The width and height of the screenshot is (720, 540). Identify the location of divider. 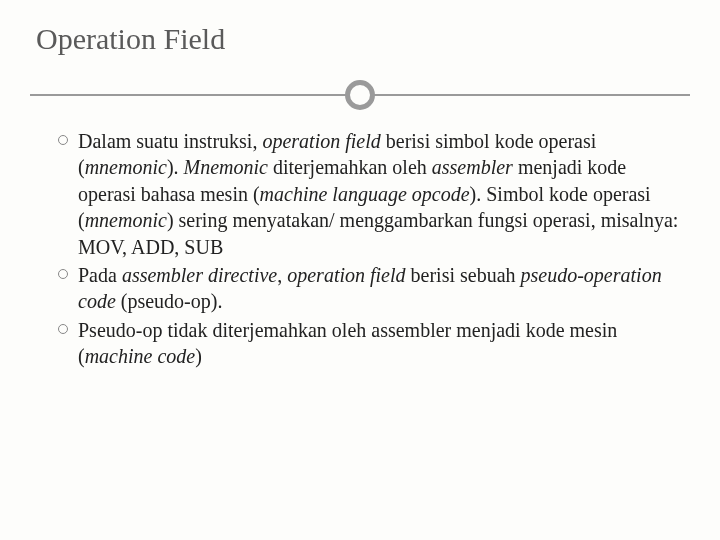
(360, 95).